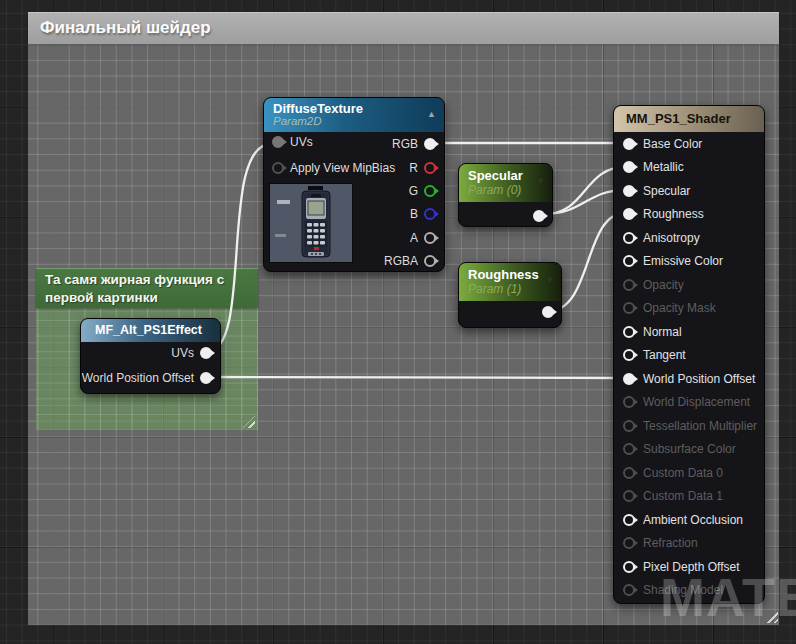 The width and height of the screenshot is (796, 644). What do you see at coordinates (430, 238) in the screenshot?
I see `pin-a-output` at bounding box center [430, 238].